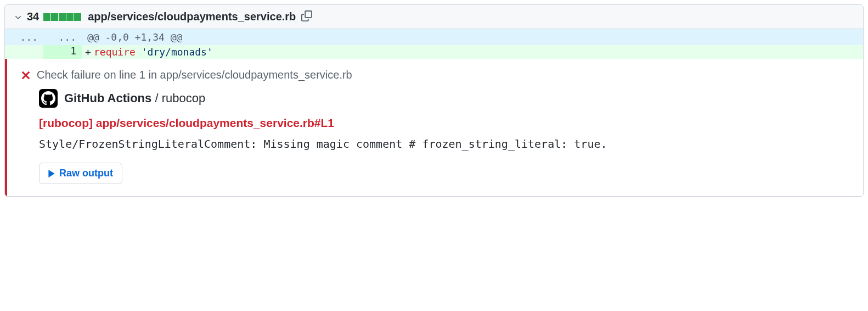 The height and width of the screenshot is (311, 868). What do you see at coordinates (63, 17) in the screenshot?
I see `diff-stat-bar` at bounding box center [63, 17].